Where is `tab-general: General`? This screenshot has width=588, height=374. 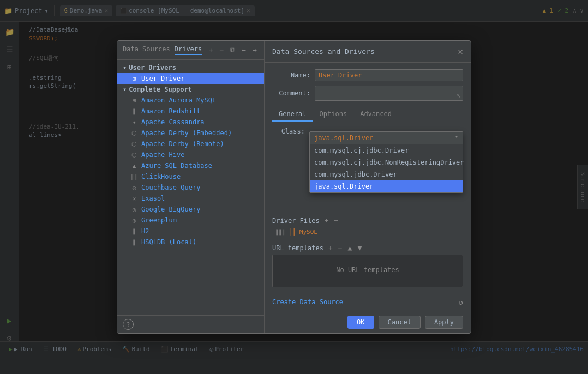 tab-general: General is located at coordinates (292, 114).